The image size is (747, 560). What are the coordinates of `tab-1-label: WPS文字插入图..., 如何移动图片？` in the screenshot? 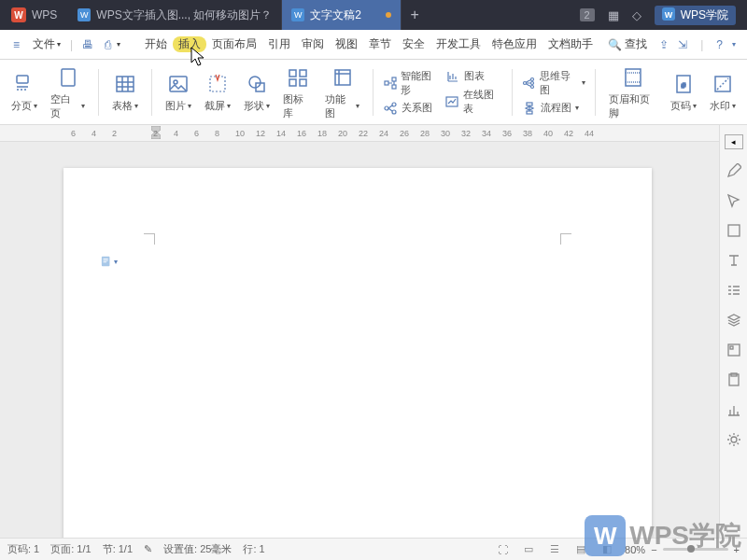 It's located at (184, 15).